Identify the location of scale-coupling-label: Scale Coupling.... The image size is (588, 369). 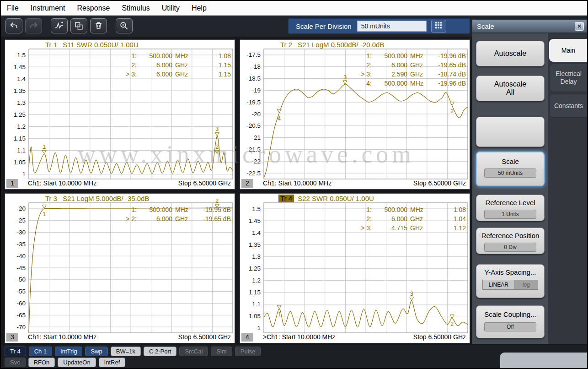
(510, 314).